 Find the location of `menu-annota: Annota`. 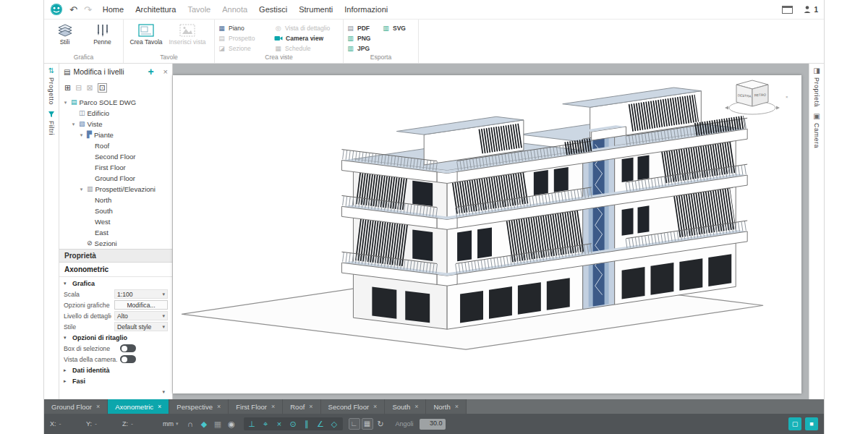

menu-annota: Annota is located at coordinates (234, 9).